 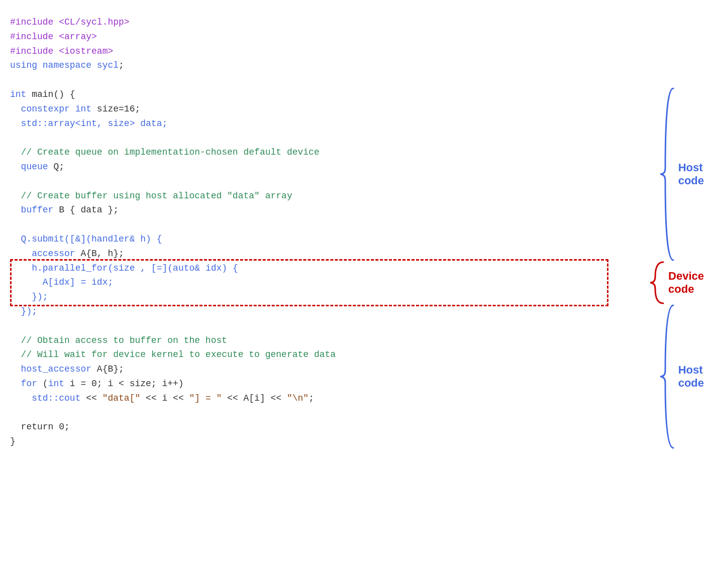 I want to click on brace-label: Devicecode, so click(x=686, y=283).